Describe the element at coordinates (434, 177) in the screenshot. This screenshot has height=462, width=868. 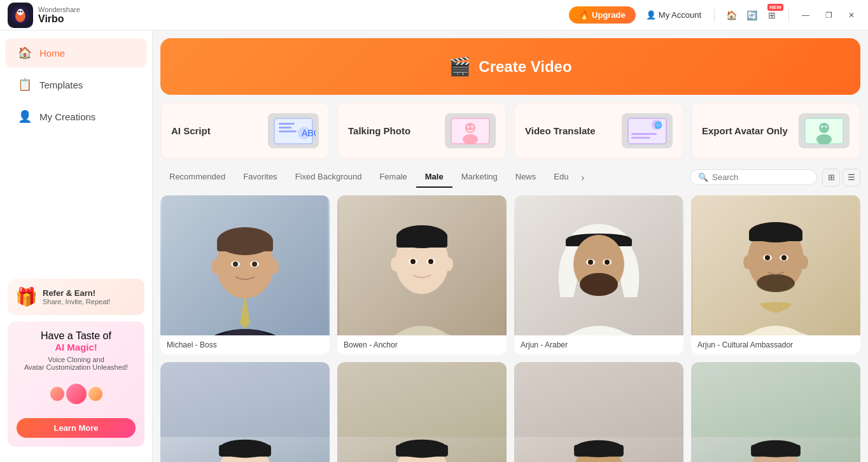
I see `filter-tab-male: Male` at that location.